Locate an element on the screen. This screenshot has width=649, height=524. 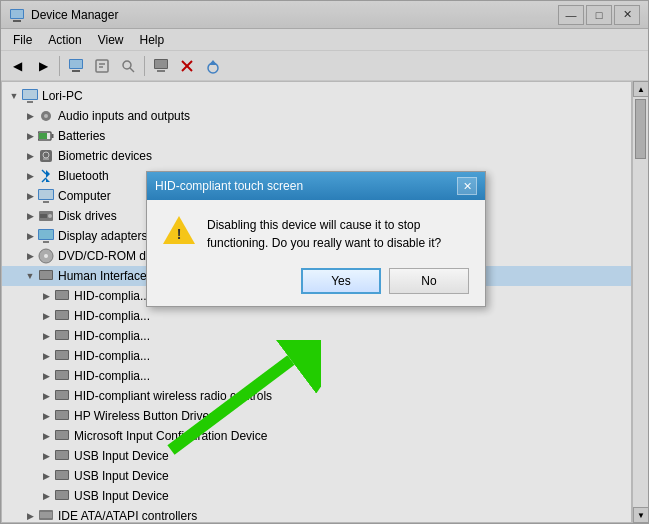
disable-device-dialog: HID-compliant touch screen ✕ ! Disabling… is located at coordinates (316, 239).